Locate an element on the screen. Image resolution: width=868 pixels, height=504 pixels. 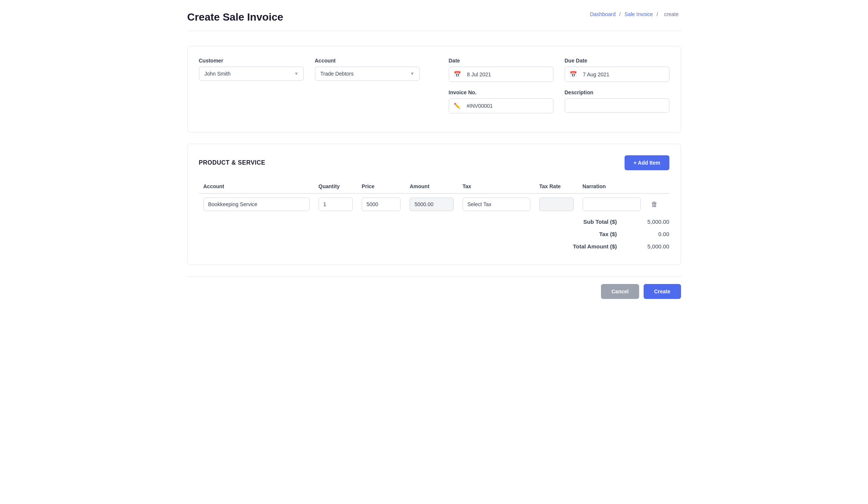
invoice-no-input-wrapper: ✏️ is located at coordinates (501, 106).